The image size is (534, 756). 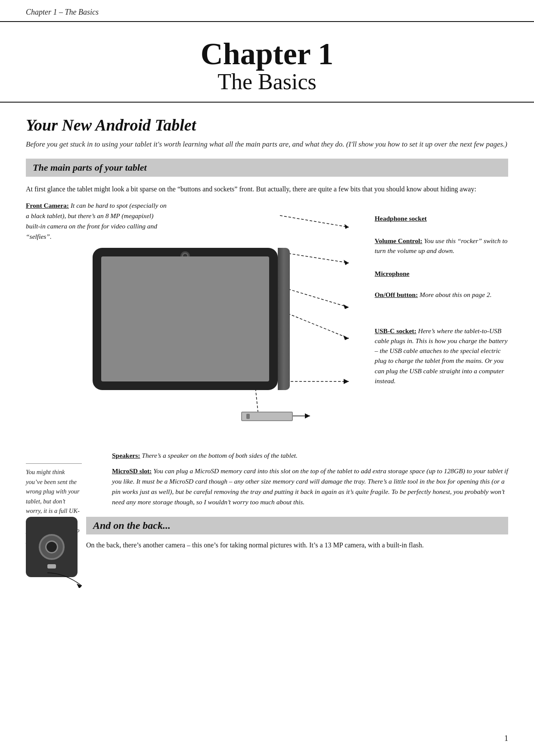 I want to click on onoff-desc: More about this on page 2., so click(x=456, y=295).